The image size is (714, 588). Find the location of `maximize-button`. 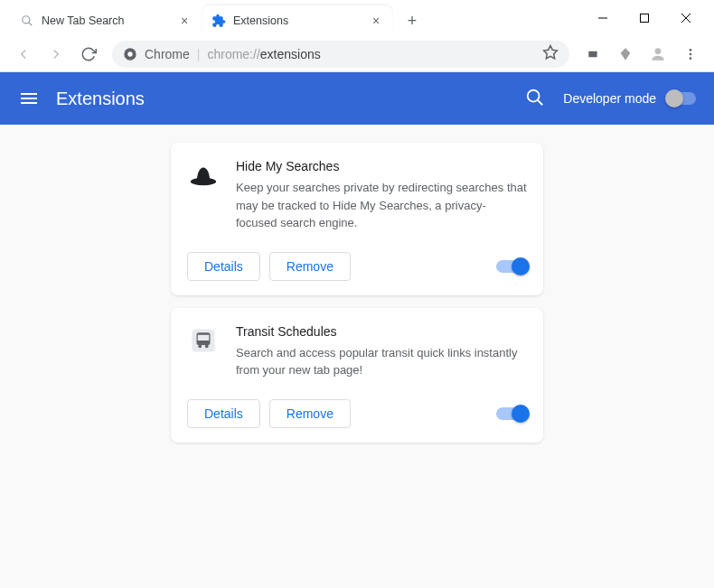

maximize-button is located at coordinates (644, 18).